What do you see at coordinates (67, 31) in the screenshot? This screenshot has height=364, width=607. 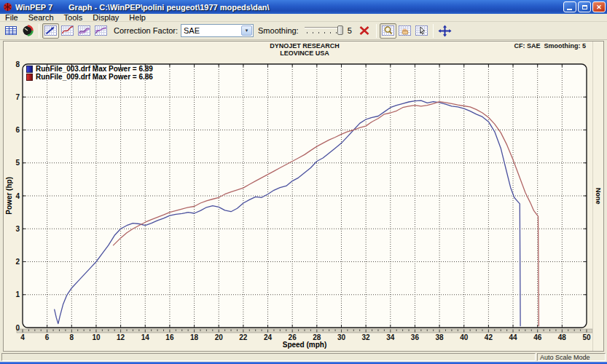 I see `graph-line-icon` at bounding box center [67, 31].